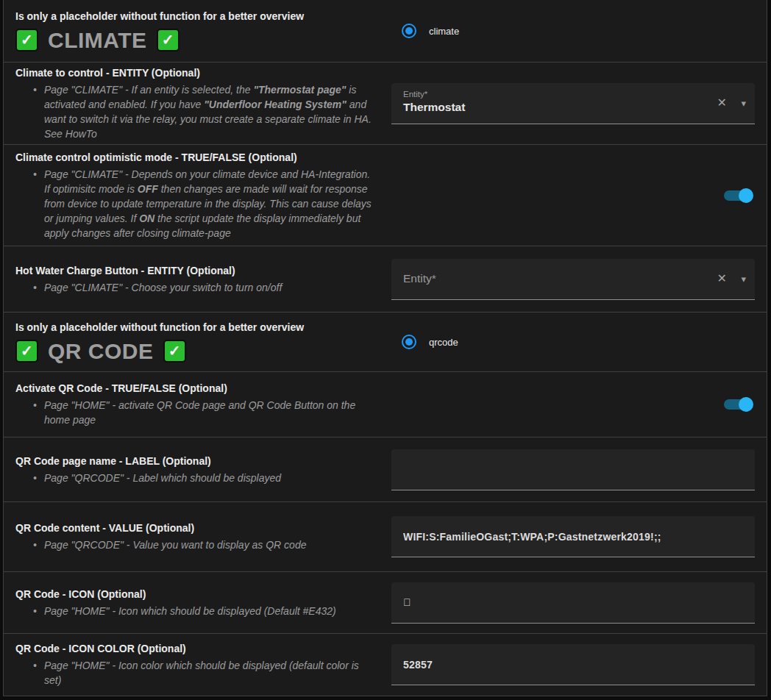 This screenshot has width=771, height=700. Describe the element at coordinates (97, 40) in the screenshot. I see `section-heading-text: CLIMATE` at that location.